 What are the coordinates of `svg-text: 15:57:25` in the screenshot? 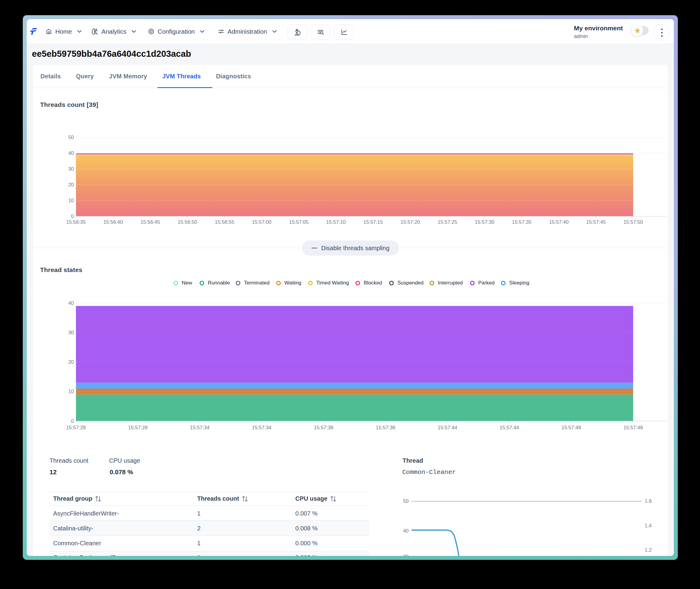 It's located at (447, 222).